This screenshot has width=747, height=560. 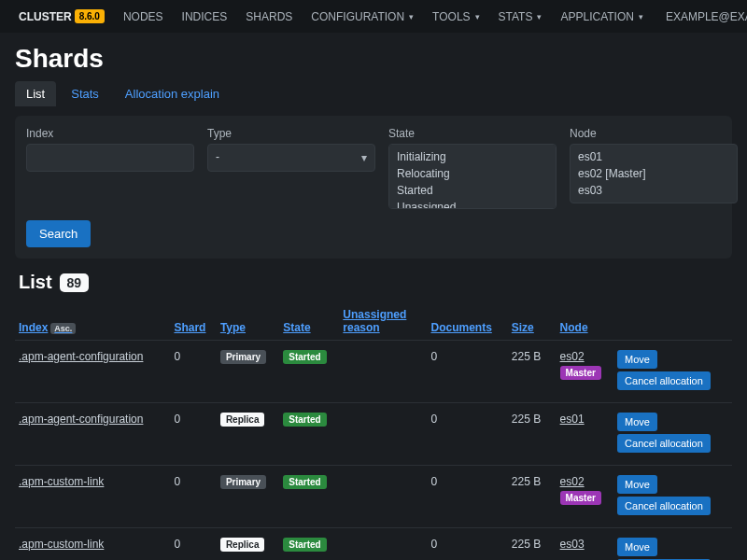 I want to click on page-title: Shards, so click(x=374, y=59).